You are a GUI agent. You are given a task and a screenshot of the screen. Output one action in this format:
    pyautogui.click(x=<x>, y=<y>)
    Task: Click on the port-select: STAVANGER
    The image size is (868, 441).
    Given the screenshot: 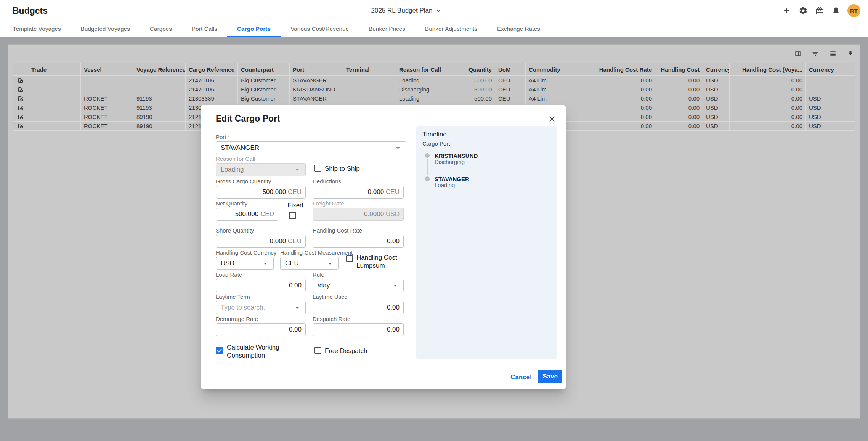 What is the action you would take?
    pyautogui.click(x=311, y=148)
    